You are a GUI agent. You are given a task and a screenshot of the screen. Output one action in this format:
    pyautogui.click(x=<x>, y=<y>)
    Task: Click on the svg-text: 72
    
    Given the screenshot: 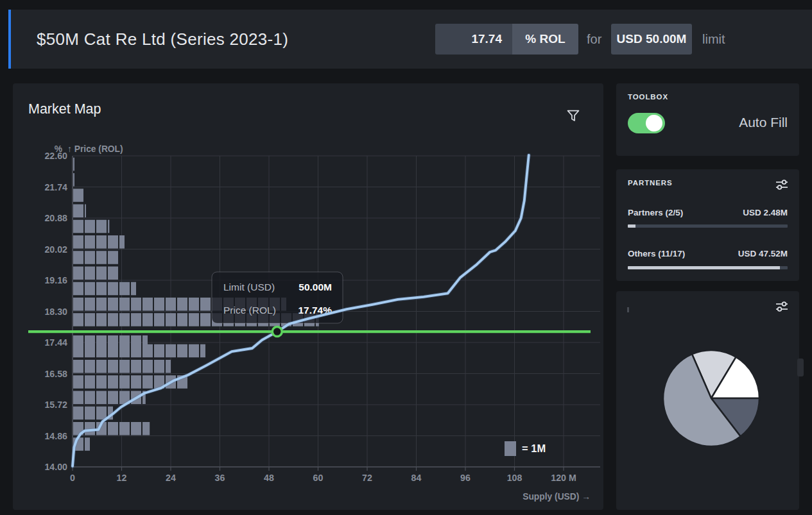 What is the action you would take?
    pyautogui.click(x=367, y=478)
    